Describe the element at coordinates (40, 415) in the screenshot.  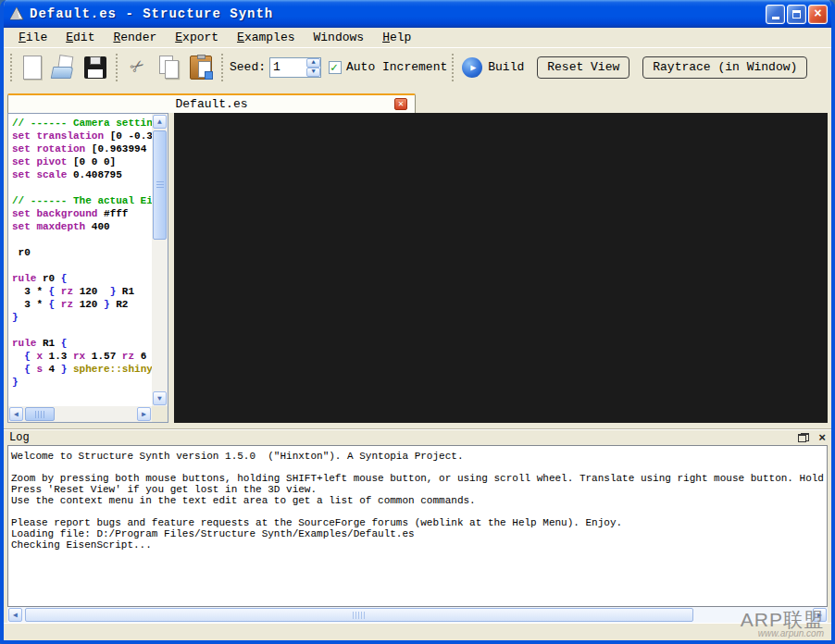
I see `editor-hscroll-thumb` at that location.